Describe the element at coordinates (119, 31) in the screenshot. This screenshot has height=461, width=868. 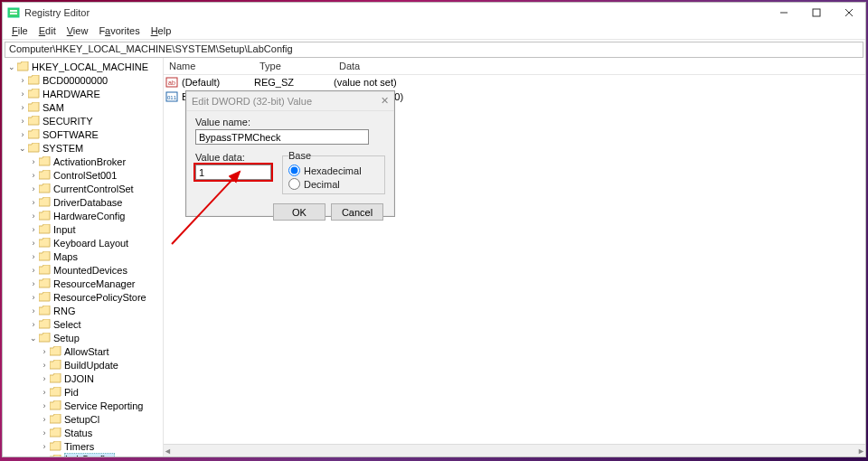
I see `menu-favorites: Favorites` at that location.